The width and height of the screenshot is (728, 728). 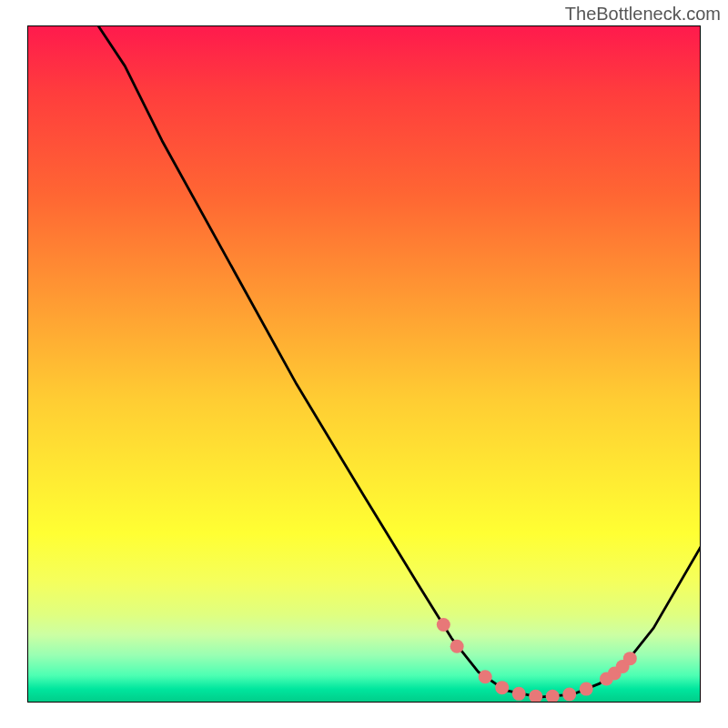 I want to click on watermark-text: TheBottleneck.com, so click(x=642, y=15).